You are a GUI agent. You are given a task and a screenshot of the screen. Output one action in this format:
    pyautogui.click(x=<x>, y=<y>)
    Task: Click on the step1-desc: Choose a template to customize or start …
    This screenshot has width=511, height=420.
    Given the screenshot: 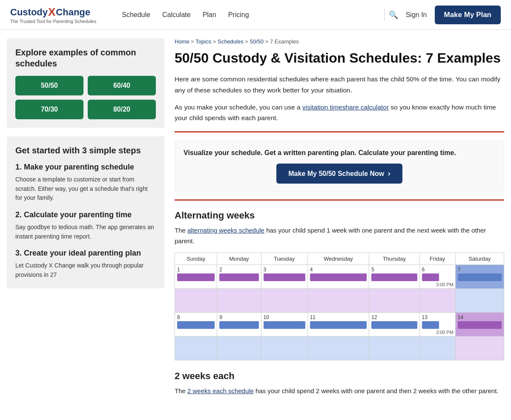 What is the action you would take?
    pyautogui.click(x=86, y=189)
    